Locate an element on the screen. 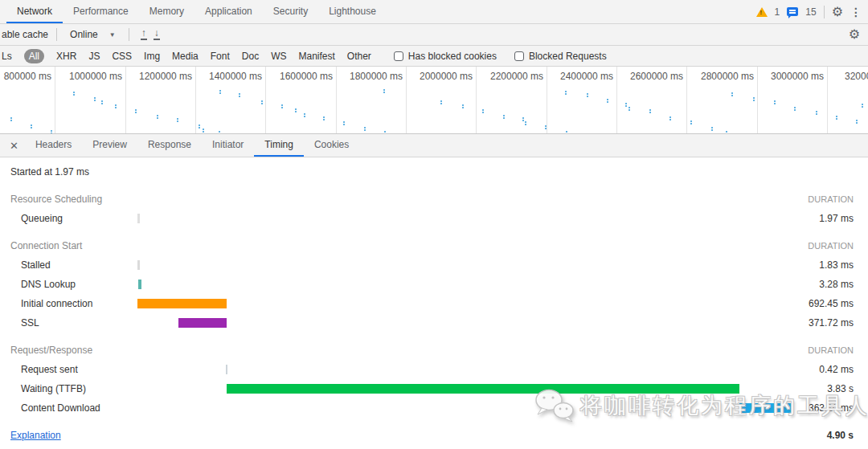 Image resolution: width=868 pixels, height=449 pixels. timing-row-queueing: Queueing1.97 ms is located at coordinates (434, 218).